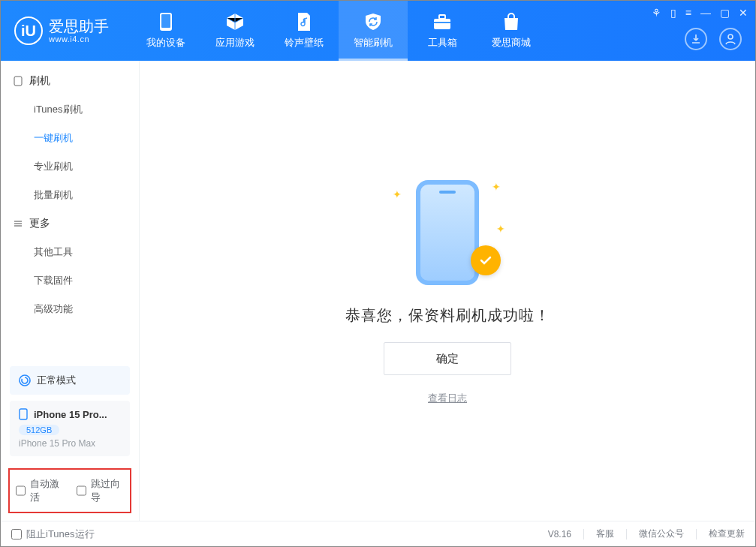 The width and height of the screenshot is (756, 547). What do you see at coordinates (442, 22) in the screenshot?
I see `toolbox-icon` at bounding box center [442, 22].